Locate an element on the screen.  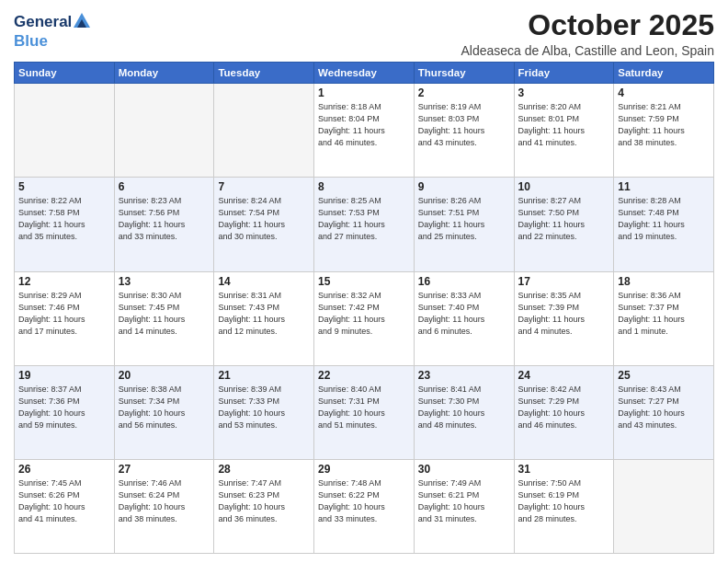
calendar-cell: 19Sunrise: 8:37 AM Sunset: 7:36 PM Dayli… is located at coordinates (64, 412).